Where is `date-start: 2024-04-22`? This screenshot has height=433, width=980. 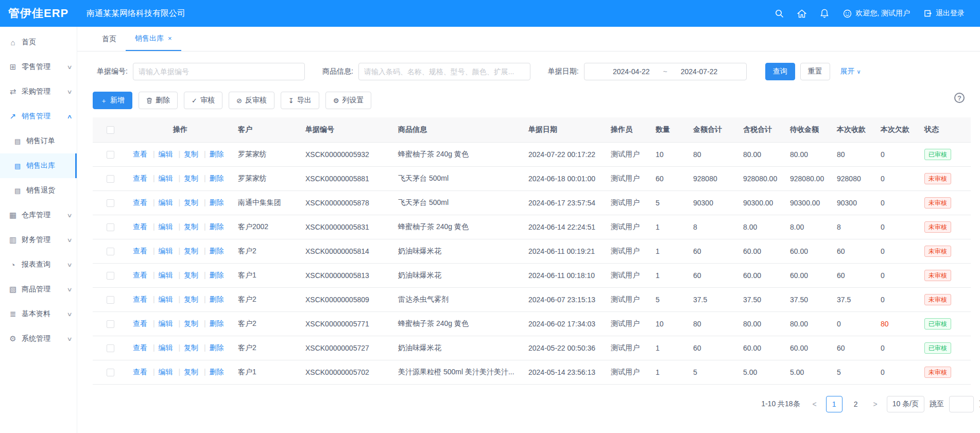 date-start: 2024-04-22 is located at coordinates (631, 72).